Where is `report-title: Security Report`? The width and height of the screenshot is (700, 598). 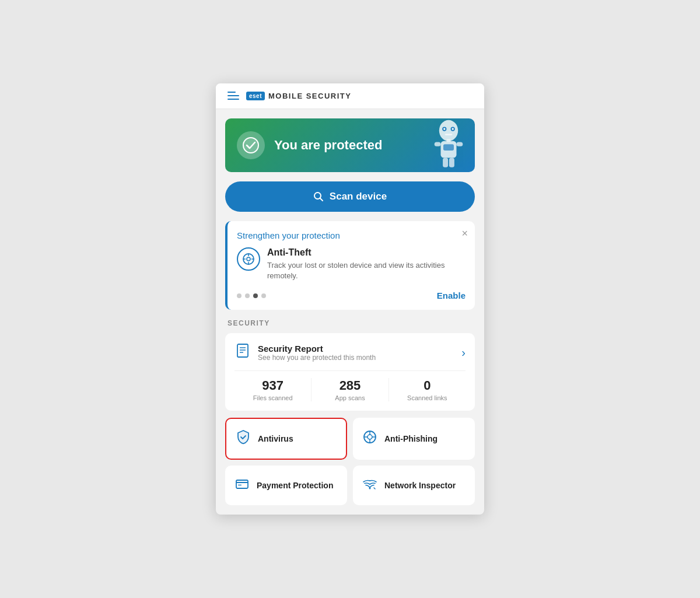 report-title: Security Report is located at coordinates (317, 349).